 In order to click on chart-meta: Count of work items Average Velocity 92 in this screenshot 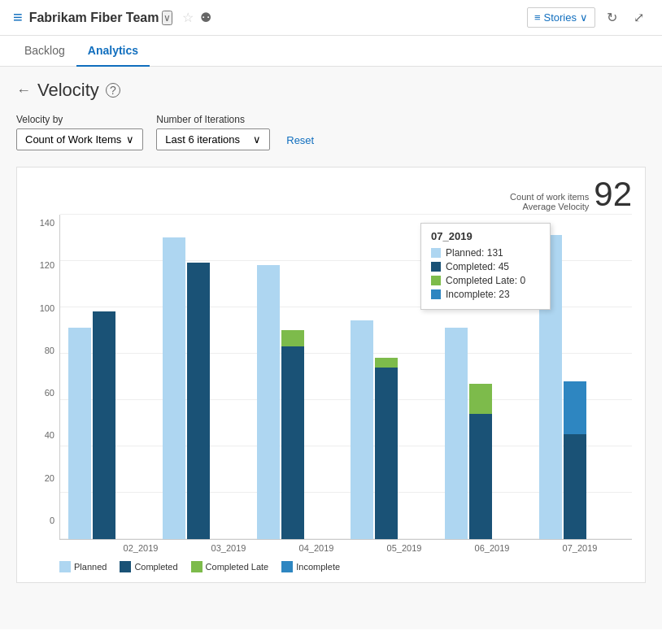, I will do `click(331, 194)`.